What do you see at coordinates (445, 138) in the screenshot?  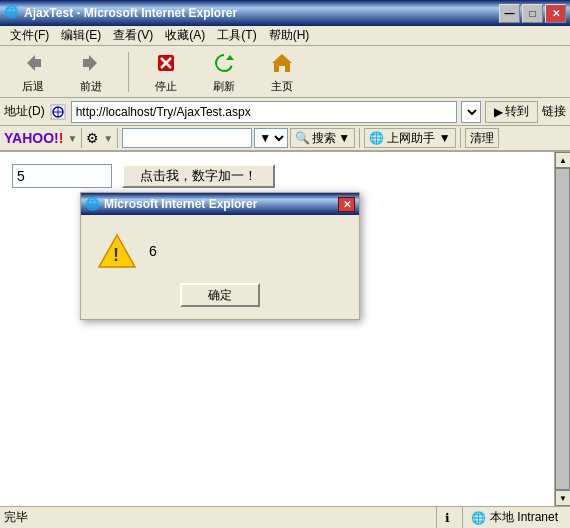 I see `help-arrow: ▼` at bounding box center [445, 138].